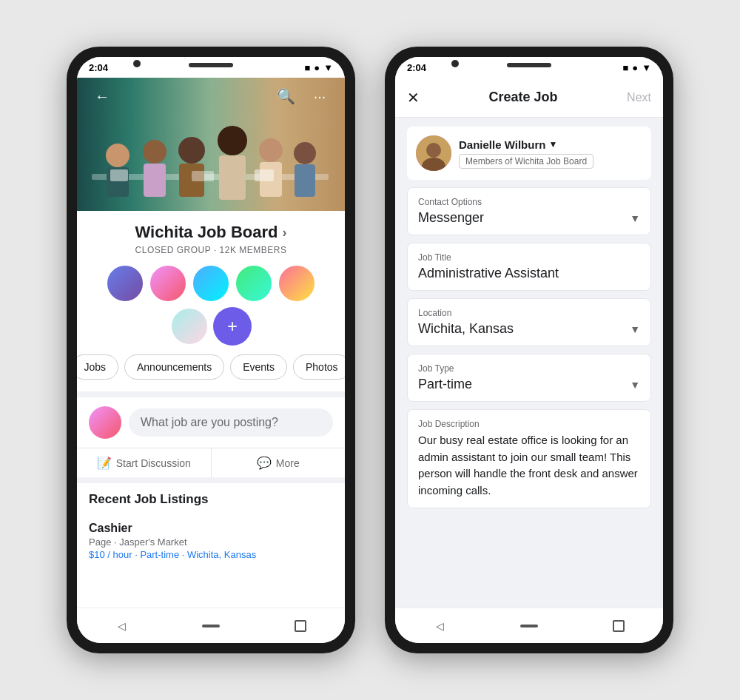  What do you see at coordinates (98, 367) in the screenshot?
I see `tab-jobs: Jobs` at bounding box center [98, 367].